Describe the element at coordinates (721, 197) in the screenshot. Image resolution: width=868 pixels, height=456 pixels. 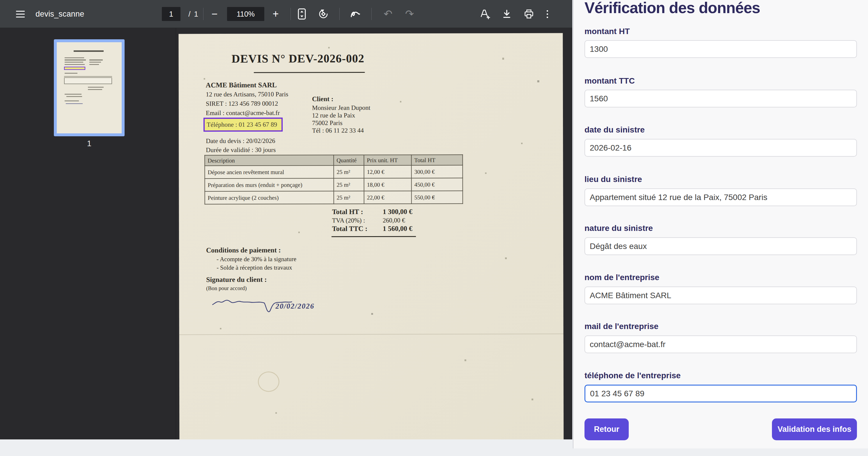
I see `lieu-sinistre-input` at that location.